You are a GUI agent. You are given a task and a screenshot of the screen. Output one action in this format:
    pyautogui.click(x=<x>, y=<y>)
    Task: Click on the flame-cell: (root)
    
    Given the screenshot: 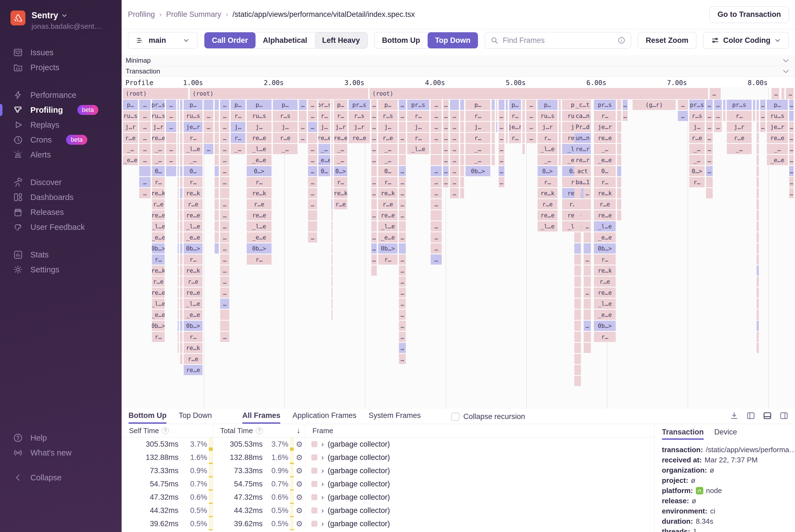 What is the action you would take?
    pyautogui.click(x=155, y=94)
    